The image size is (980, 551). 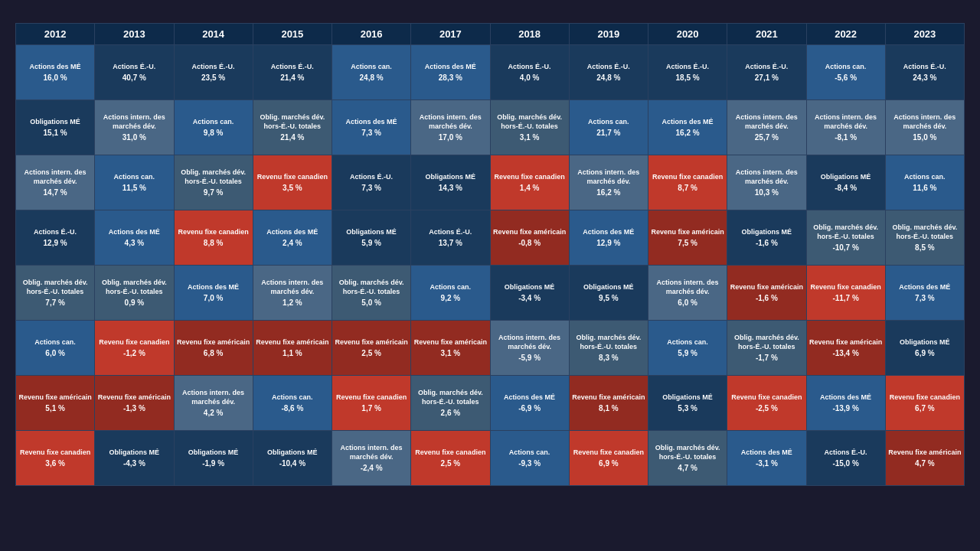 What do you see at coordinates (371, 243) in the screenshot?
I see `cell-value: 5,9 %` at bounding box center [371, 243].